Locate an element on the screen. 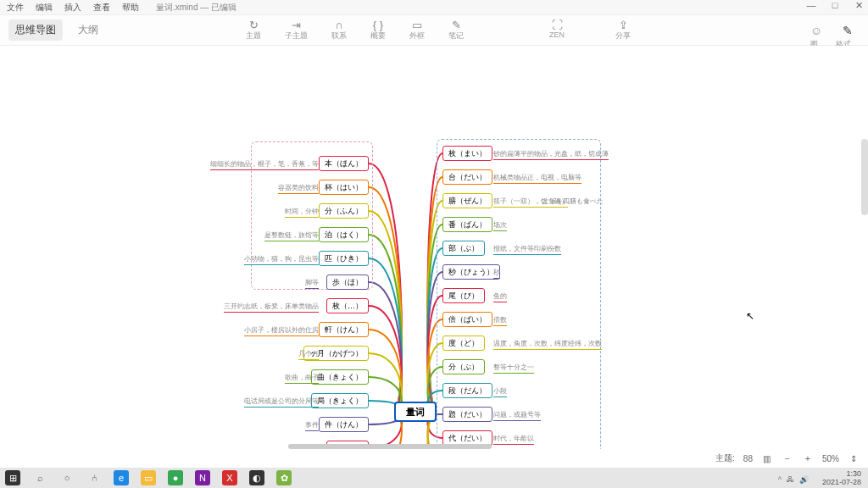 Image resolution: width=868 pixels, height=488 pixels. zoom-in-button: + is located at coordinates (808, 459).